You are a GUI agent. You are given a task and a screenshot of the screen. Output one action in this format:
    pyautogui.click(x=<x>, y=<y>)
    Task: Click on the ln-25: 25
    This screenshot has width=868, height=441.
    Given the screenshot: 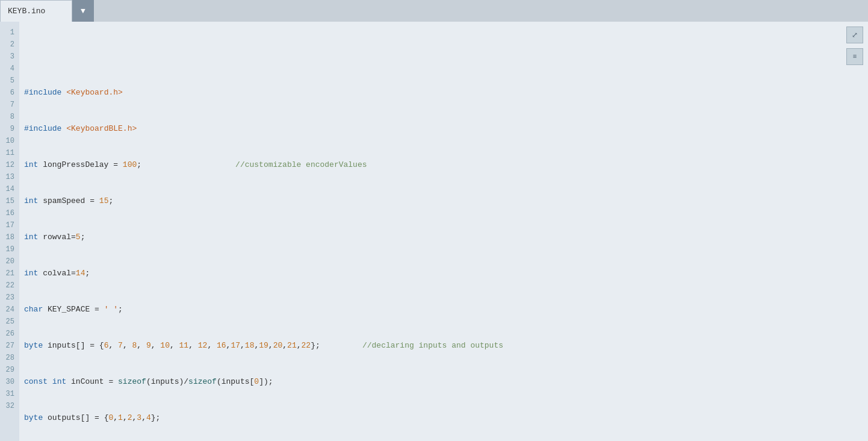 What is the action you would take?
    pyautogui.click(x=8, y=322)
    